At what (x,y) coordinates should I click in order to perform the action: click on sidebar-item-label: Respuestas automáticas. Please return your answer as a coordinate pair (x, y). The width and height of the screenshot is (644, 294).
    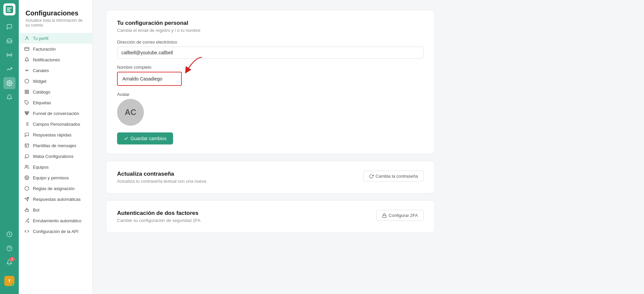
    Looking at the image, I should click on (57, 199).